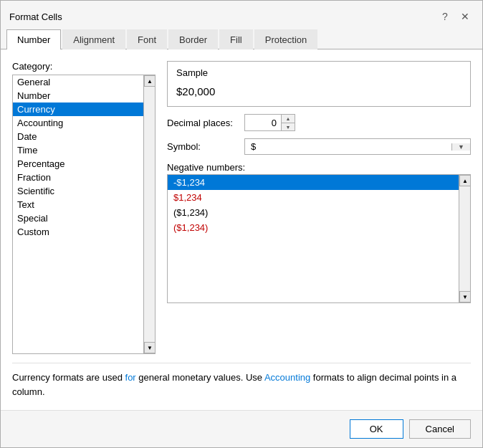 The image size is (483, 448). Describe the element at coordinates (147, 39) in the screenshot. I see `tab-font: Font` at that location.